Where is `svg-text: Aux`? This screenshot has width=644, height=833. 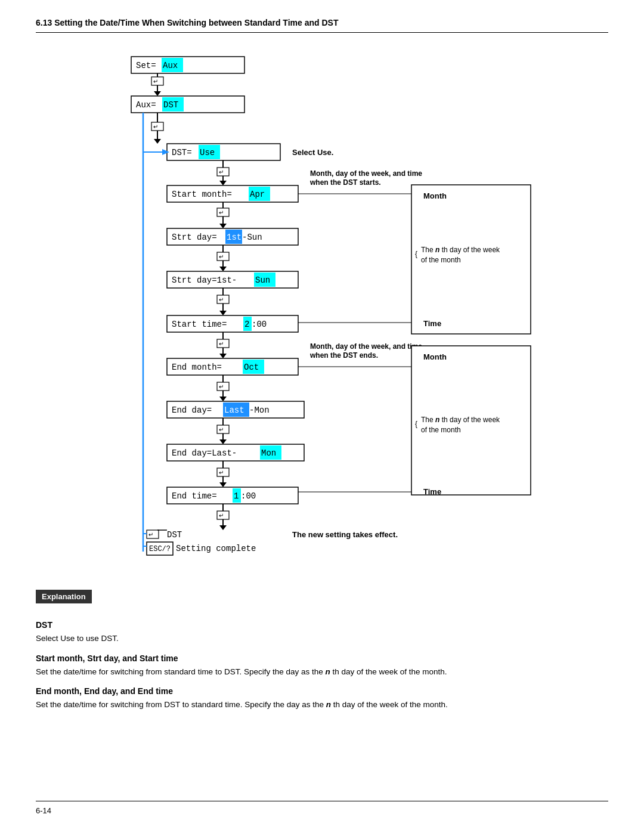
svg-text: Aux is located at coordinates (171, 66).